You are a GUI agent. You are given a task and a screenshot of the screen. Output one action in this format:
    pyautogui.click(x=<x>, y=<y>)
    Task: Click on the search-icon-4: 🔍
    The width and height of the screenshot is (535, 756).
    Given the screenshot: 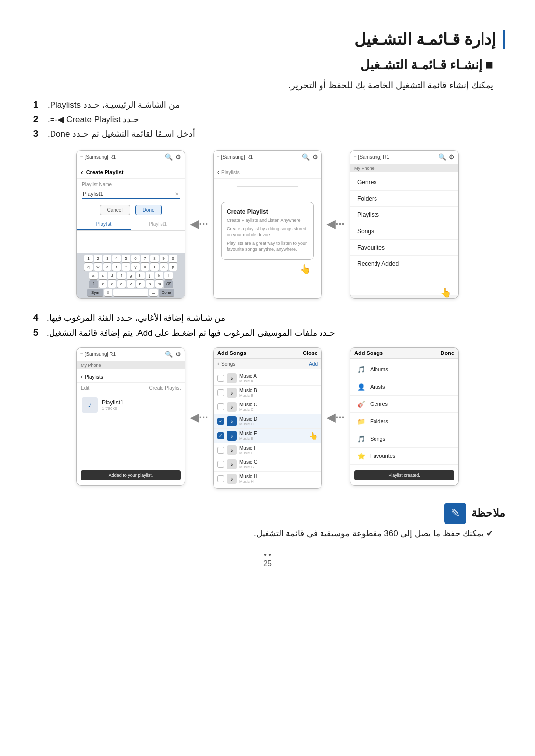 What is the action you would take?
    pyautogui.click(x=169, y=354)
    